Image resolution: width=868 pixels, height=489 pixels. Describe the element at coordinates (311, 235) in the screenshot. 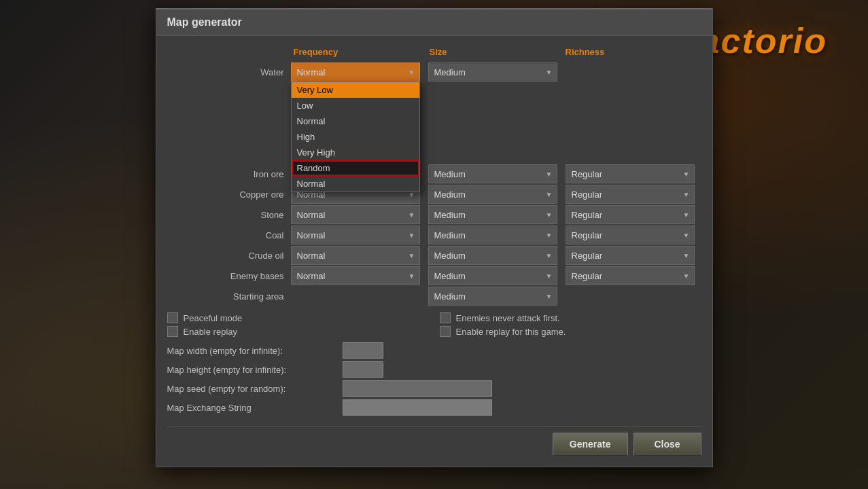

I see `coal-frequency-value: Normal` at that location.